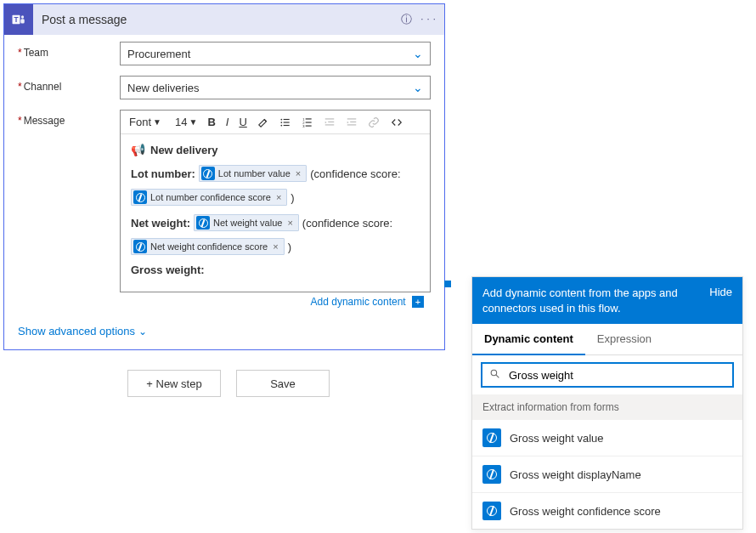 Image resolution: width=756 pixels, height=533 pixels. I want to click on outdent-button, so click(330, 122).